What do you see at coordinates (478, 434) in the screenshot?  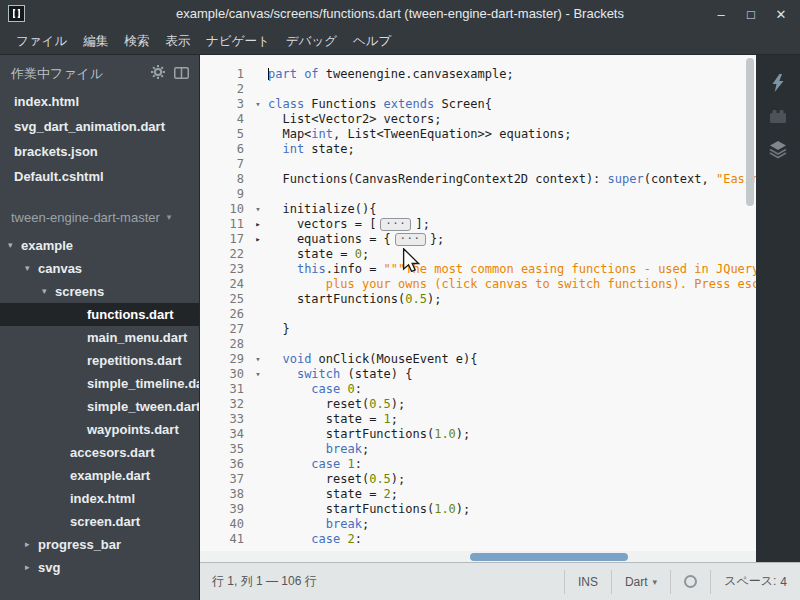 I see `code-line: 34 startFunctions(1.0);` at bounding box center [478, 434].